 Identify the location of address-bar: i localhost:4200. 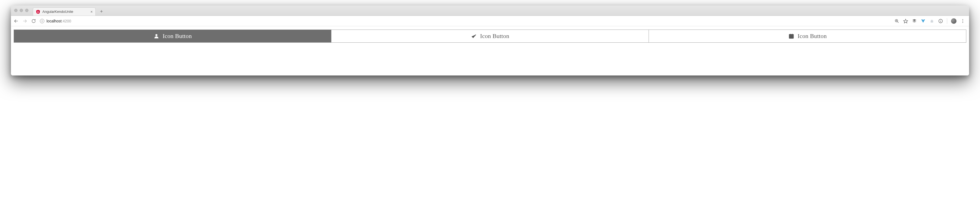
(490, 21).